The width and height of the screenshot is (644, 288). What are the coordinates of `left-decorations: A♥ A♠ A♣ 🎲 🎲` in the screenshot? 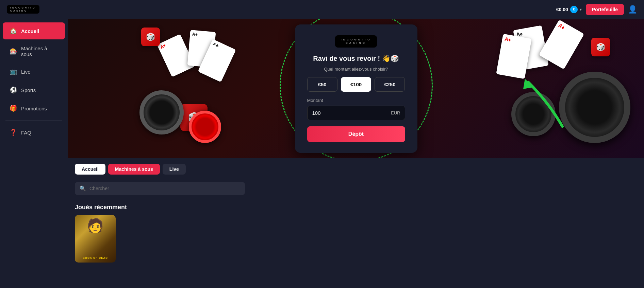 It's located at (158, 89).